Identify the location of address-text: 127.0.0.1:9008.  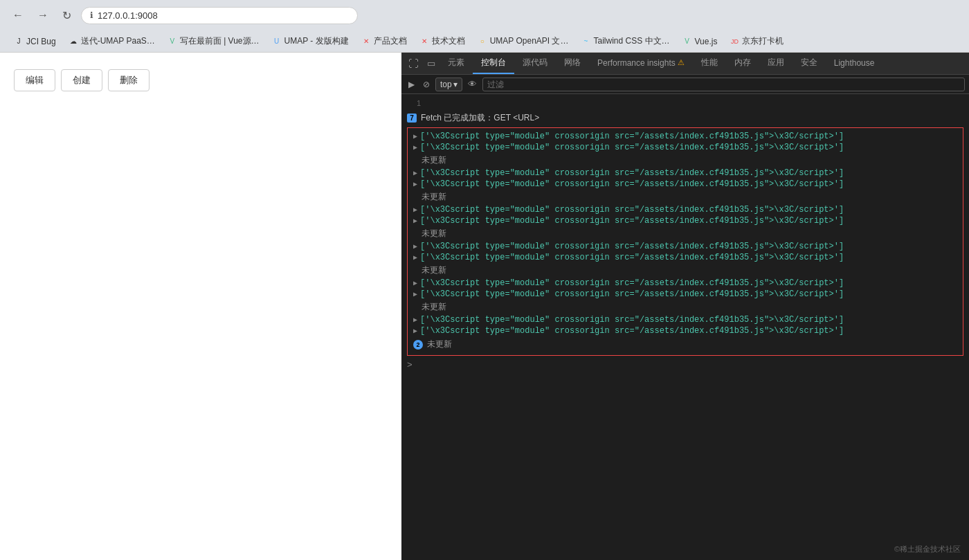
(127, 15).